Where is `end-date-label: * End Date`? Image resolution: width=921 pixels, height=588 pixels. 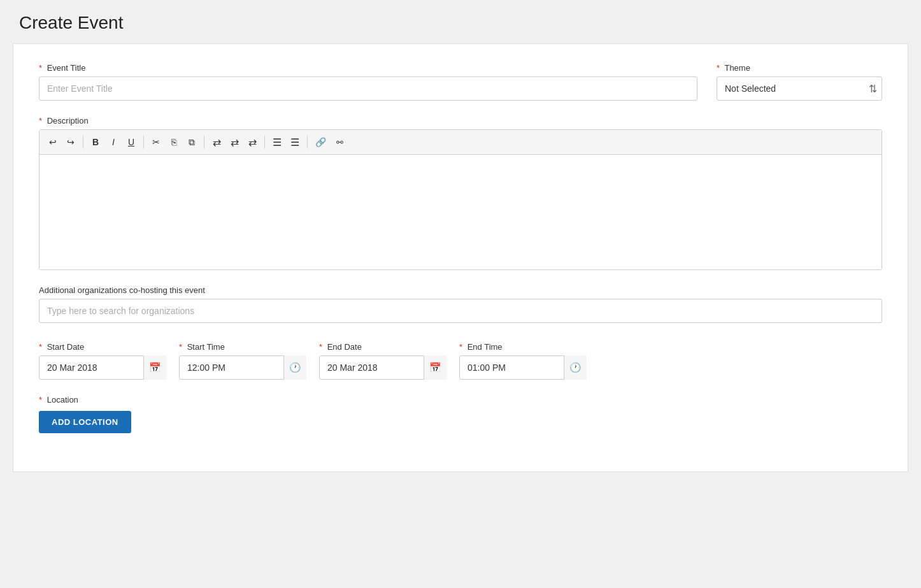
end-date-label: * End Date is located at coordinates (383, 347).